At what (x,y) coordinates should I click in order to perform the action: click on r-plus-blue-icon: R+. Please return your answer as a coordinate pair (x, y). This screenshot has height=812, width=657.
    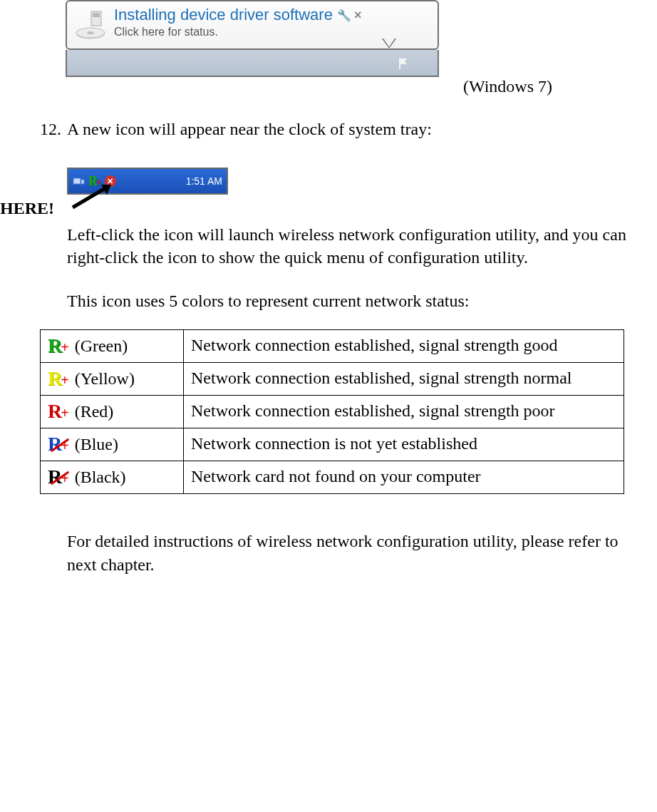
    Looking at the image, I should click on (58, 444).